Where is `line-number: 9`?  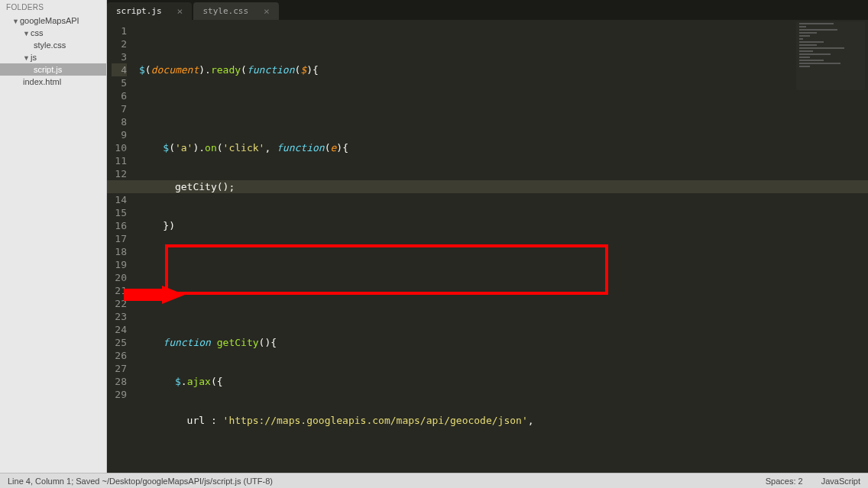 line-number: 9 is located at coordinates (119, 134).